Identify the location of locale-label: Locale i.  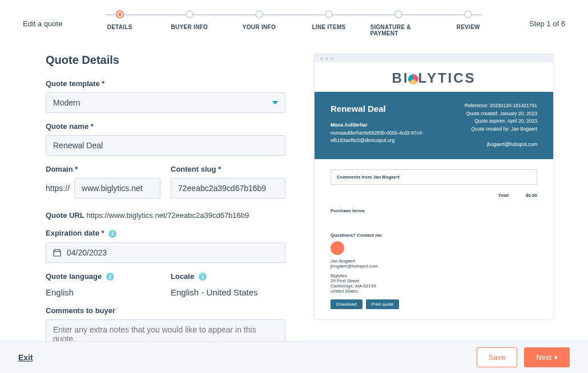
(228, 277).